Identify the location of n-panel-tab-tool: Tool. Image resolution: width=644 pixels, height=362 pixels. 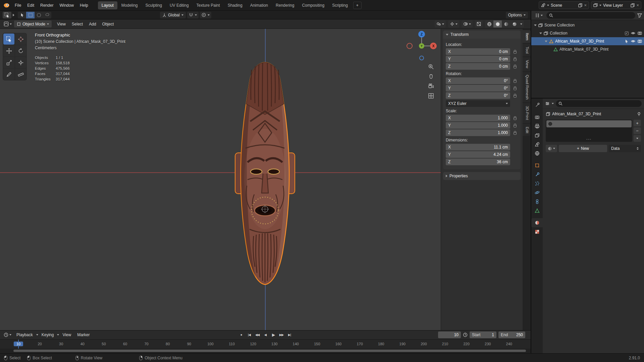
(527, 50).